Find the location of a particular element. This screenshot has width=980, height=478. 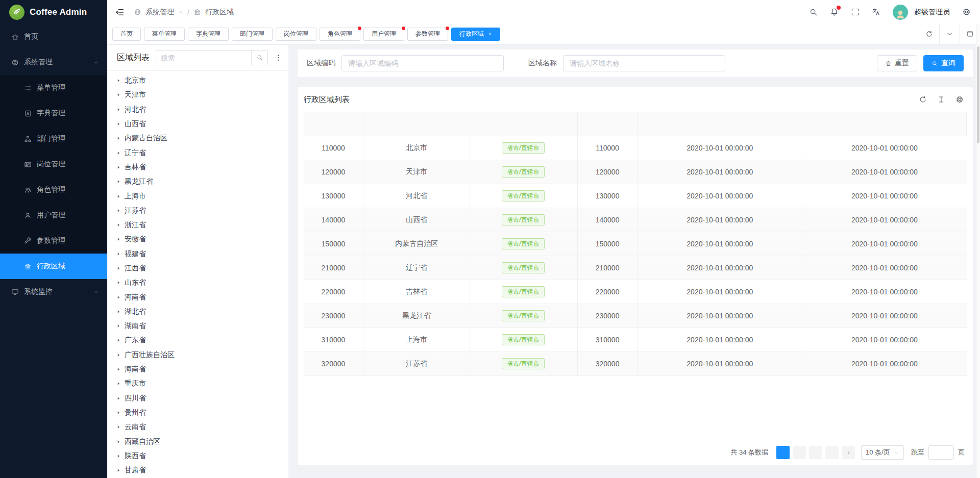

tree-item: 云南省 is located at coordinates (198, 427).